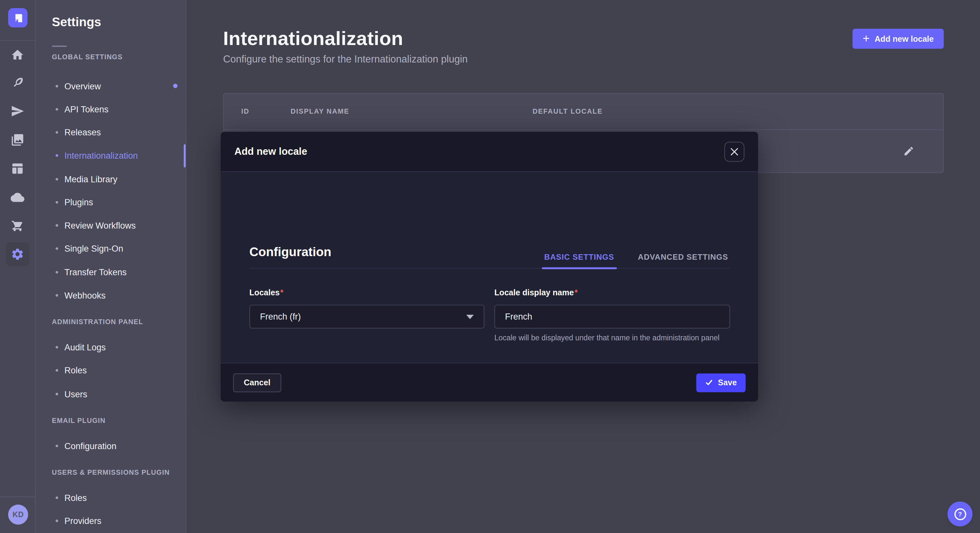 This screenshot has height=533, width=980. What do you see at coordinates (489, 152) in the screenshot?
I see `modal-header: Add new locale` at bounding box center [489, 152].